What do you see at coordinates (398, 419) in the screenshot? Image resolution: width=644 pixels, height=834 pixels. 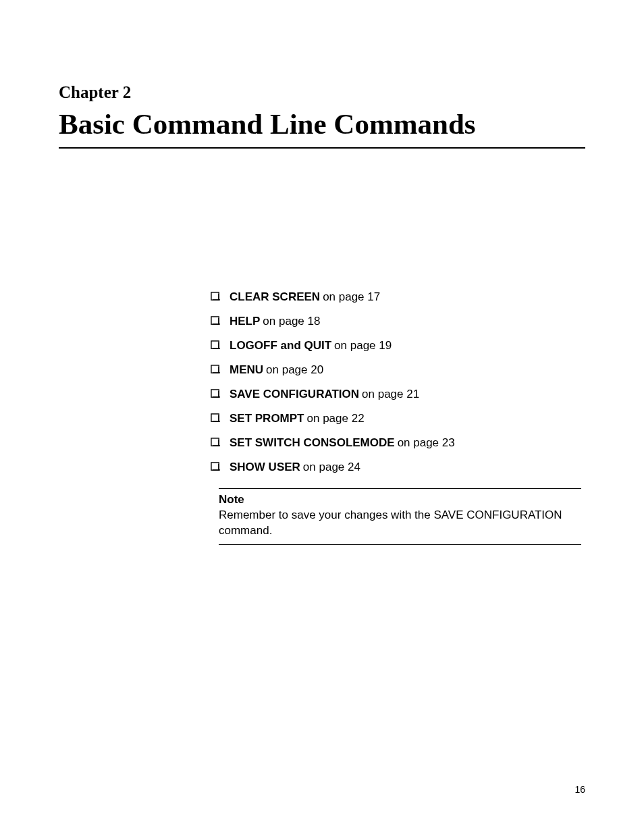 I see `list-item: SET PROMPTon page 22` at bounding box center [398, 419].